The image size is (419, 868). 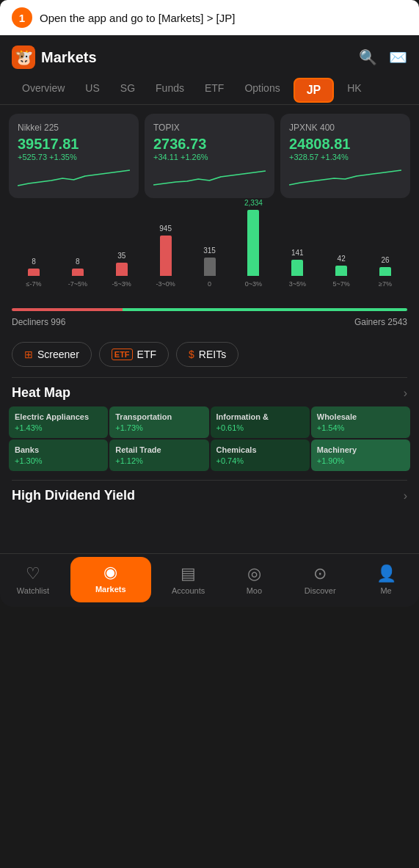 What do you see at coordinates (345, 157) in the screenshot?
I see `jpxnk-change: +328.57 +1.34%` at bounding box center [345, 157].